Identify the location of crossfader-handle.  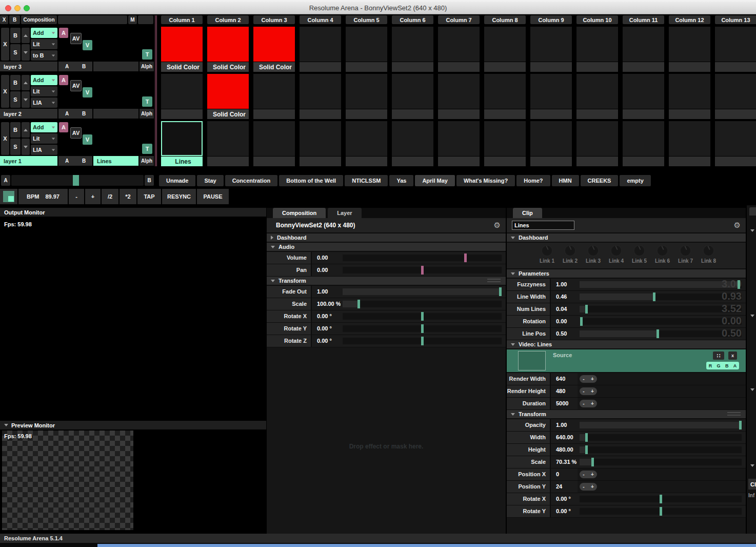
(76, 181).